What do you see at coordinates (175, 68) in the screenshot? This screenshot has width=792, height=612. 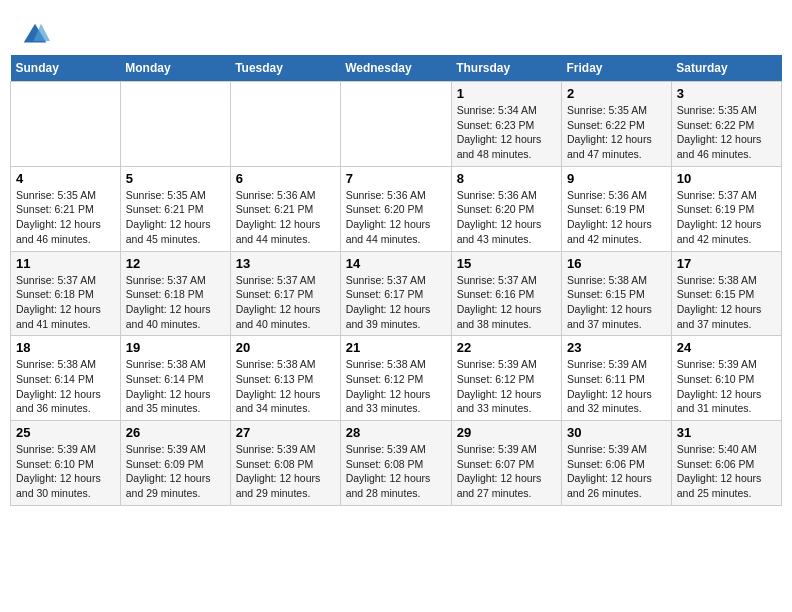 I see `weekday-header: Monday` at bounding box center [175, 68].